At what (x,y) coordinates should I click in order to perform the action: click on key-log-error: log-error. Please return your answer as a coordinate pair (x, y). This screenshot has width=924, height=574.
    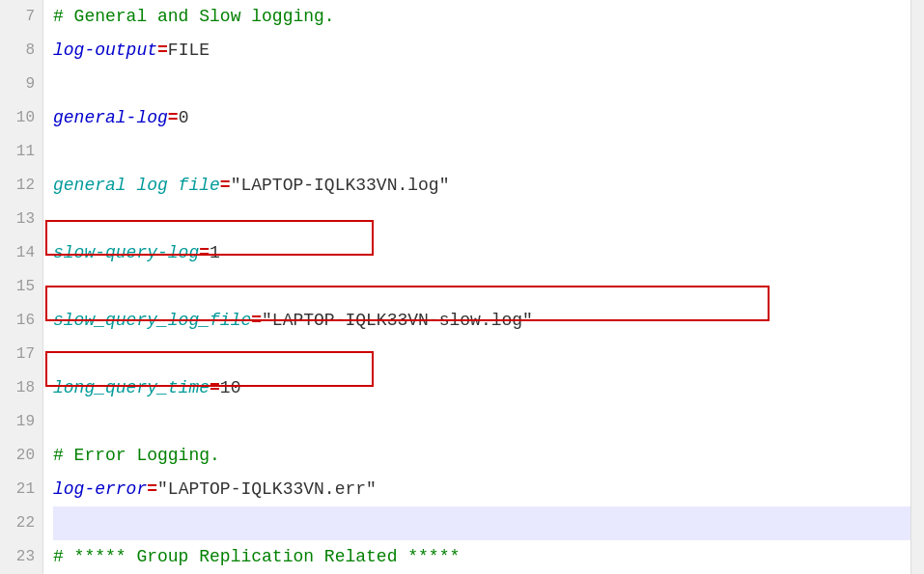
    Looking at the image, I should click on (100, 490).